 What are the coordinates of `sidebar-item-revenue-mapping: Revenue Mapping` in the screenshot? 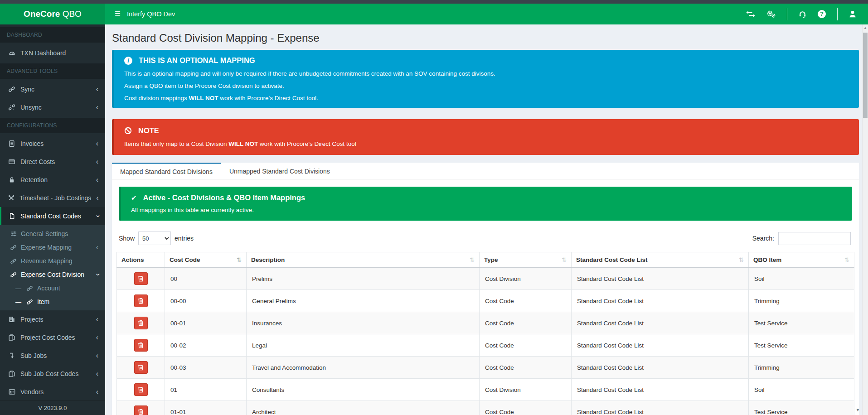 It's located at (53, 261).